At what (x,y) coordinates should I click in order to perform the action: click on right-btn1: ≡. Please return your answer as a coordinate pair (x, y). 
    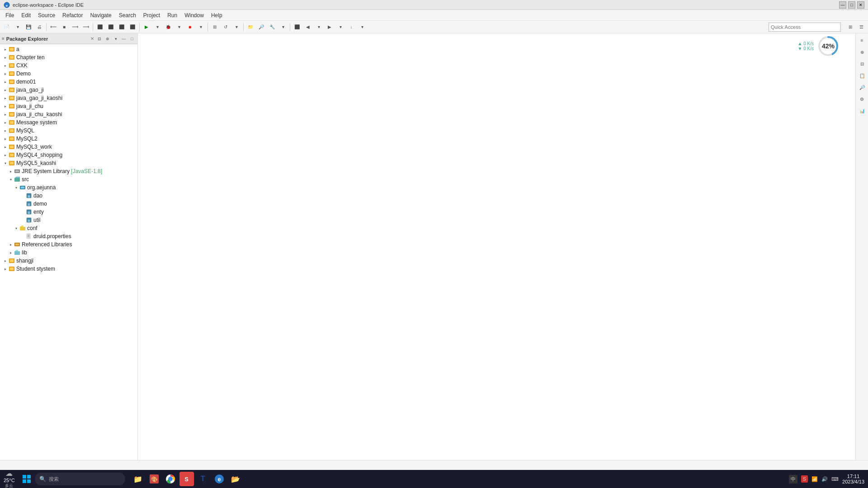
    Looking at the image, I should click on (862, 40).